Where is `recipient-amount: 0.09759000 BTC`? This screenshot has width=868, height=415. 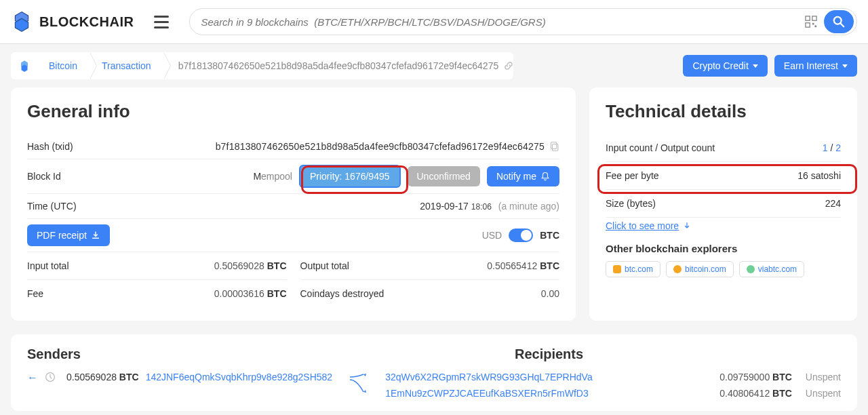 recipient-amount: 0.09759000 BTC is located at coordinates (755, 377).